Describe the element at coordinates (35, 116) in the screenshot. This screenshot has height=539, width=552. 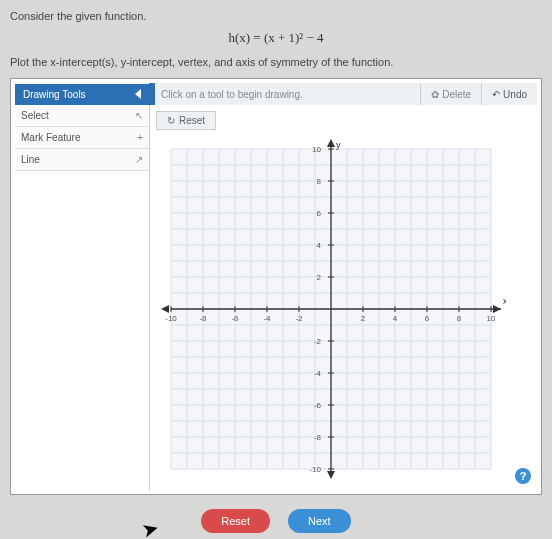
I see `sidebar-item-label: Select` at that location.